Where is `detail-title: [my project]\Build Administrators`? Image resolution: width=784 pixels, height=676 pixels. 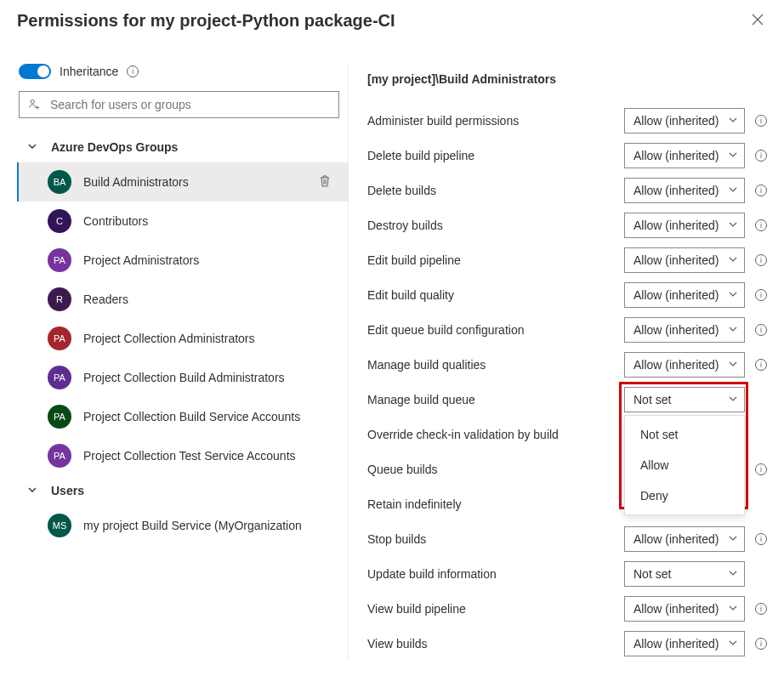 detail-title: [my project]\Build Administrators is located at coordinates (567, 79).